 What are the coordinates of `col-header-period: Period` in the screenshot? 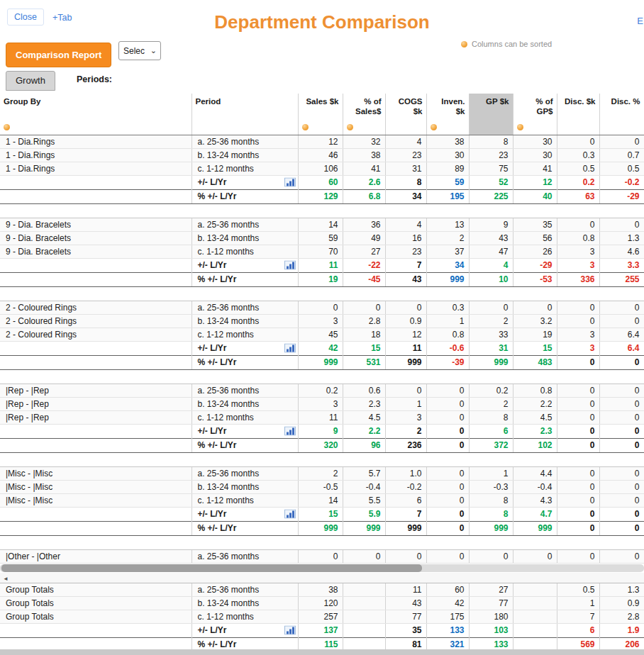 It's located at (245, 114).